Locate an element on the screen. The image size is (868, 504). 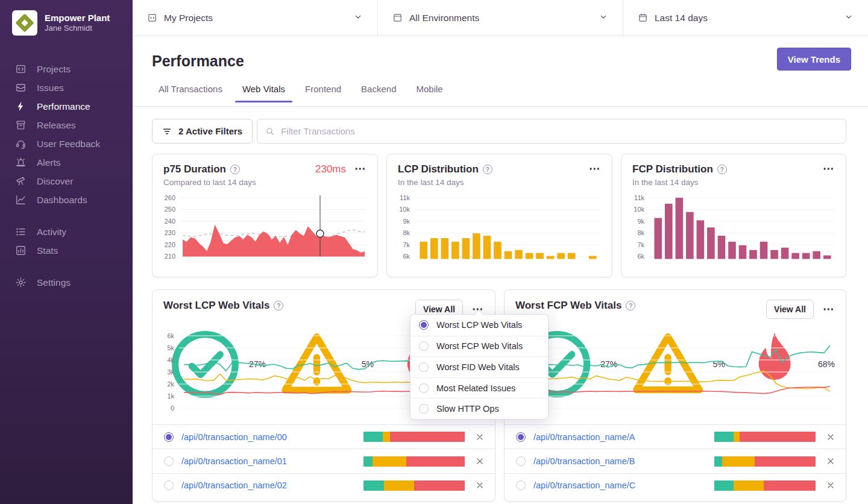
sidebar-item-dashboards: Dashboards is located at coordinates (66, 200).